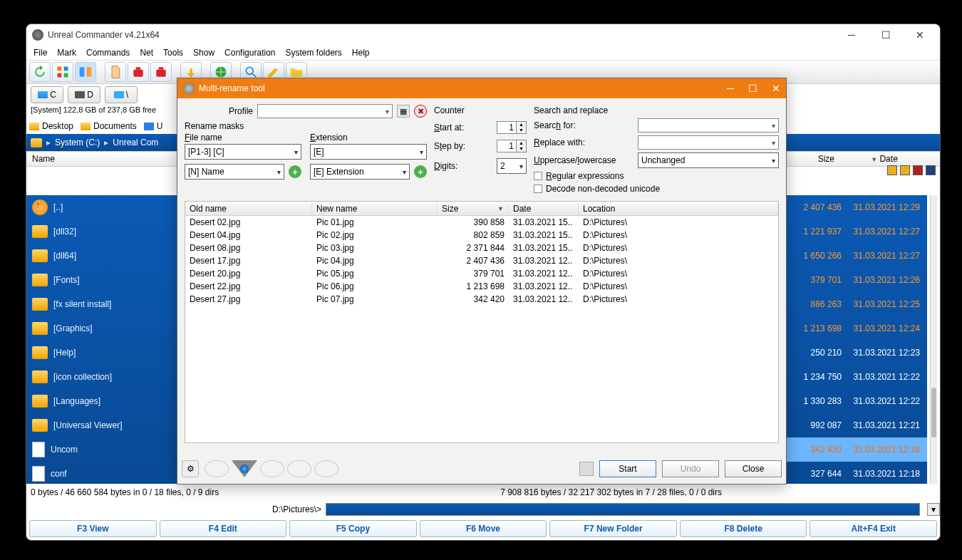 This screenshot has height=560, width=962. I want to click on header-oldname: Old name, so click(249, 209).